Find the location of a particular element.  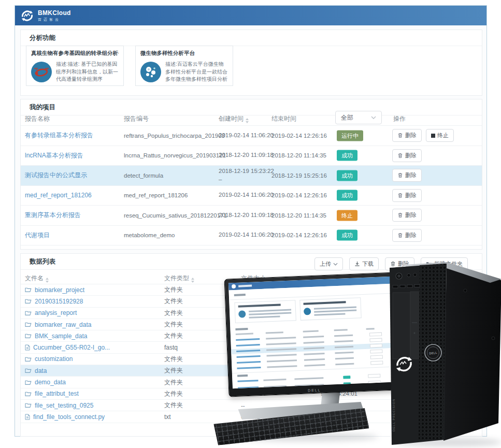

report-code: reseq_Cucumis_sativus_20181220171 is located at coordinates (170, 215).